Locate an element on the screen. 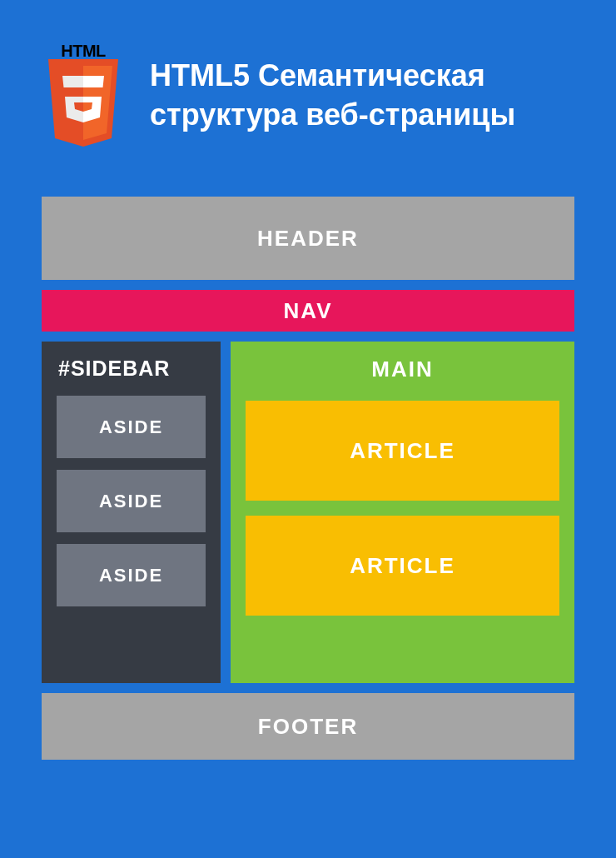 This screenshot has height=858, width=616. main-label: MAIN is located at coordinates (403, 370).